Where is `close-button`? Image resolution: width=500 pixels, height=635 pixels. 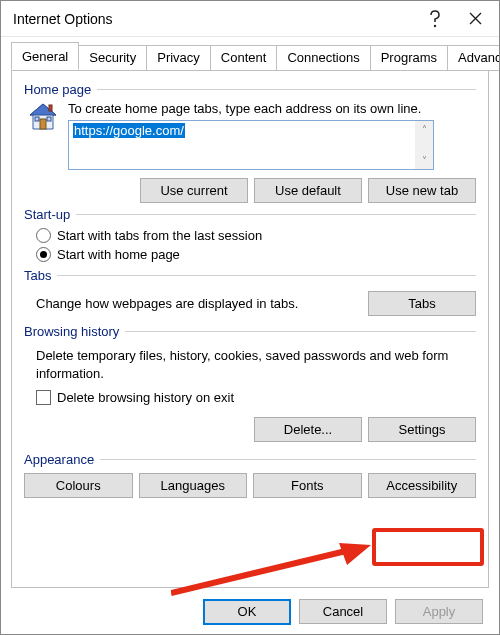 close-button is located at coordinates (475, 19).